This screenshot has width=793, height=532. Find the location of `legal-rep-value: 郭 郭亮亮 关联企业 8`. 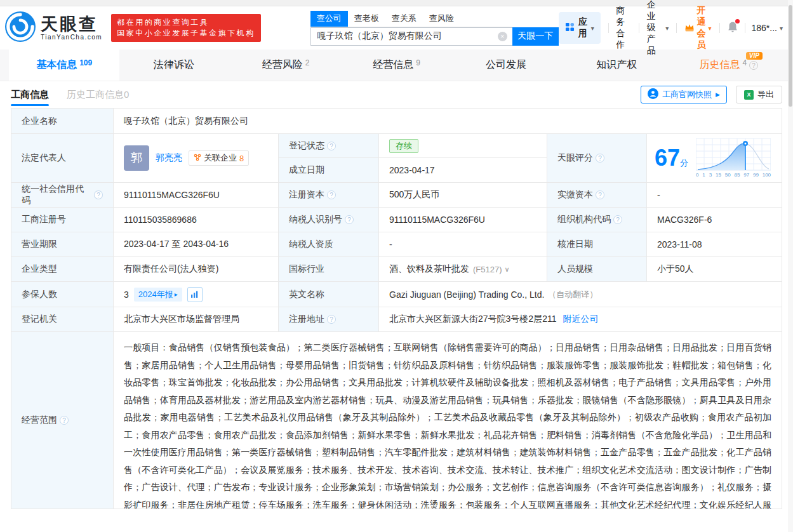

legal-rep-value: 郭 郭亮亮 关联企业 8 is located at coordinates (196, 159).